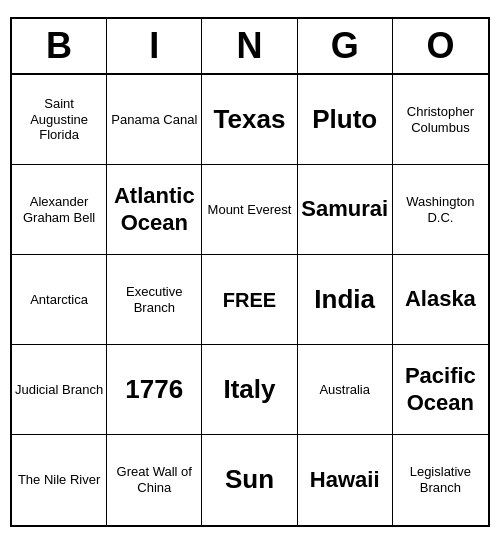  What do you see at coordinates (440, 46) in the screenshot?
I see `bingo-letter-o: O` at bounding box center [440, 46].